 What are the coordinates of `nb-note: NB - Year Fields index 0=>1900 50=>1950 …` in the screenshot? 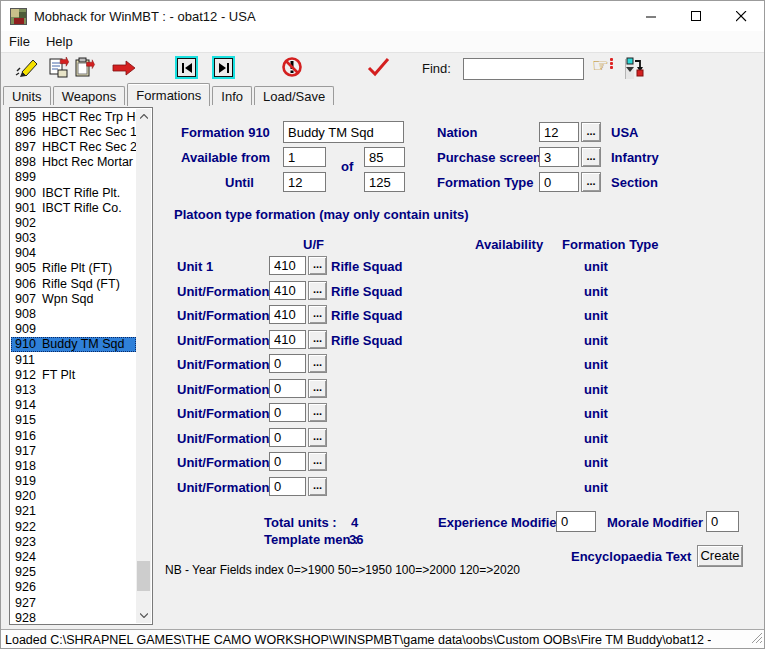 It's located at (342, 570).